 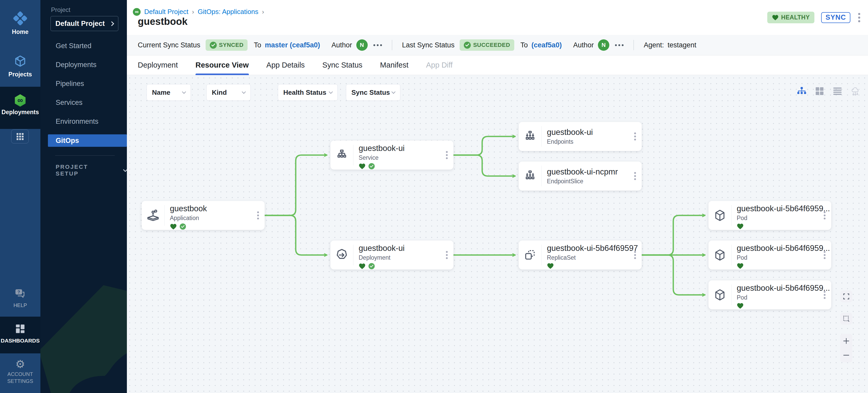 I want to click on module-rail: Home Projects ∞ Deployments ? HELP, so click(x=20, y=197).